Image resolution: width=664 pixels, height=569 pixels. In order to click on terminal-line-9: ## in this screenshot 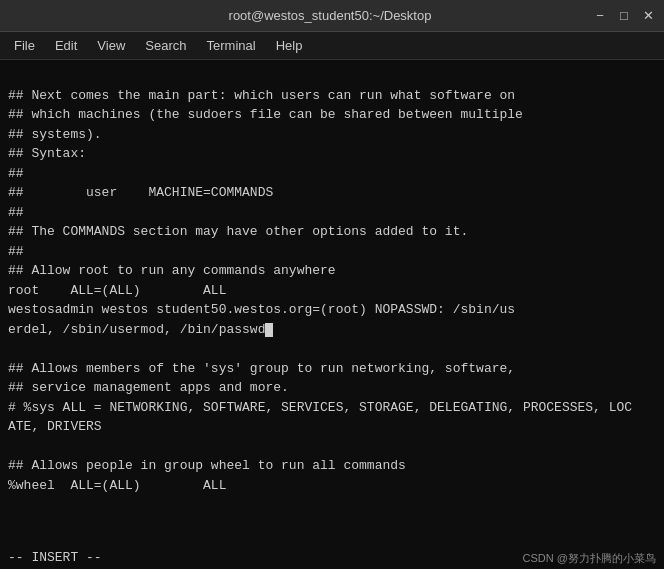, I will do `click(16, 252)`.